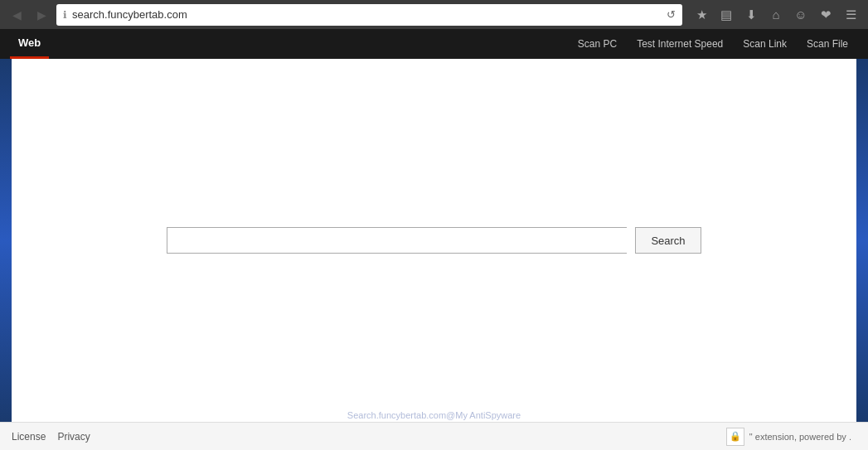 The image size is (868, 450). I want to click on forward-button: ▶, so click(41, 15).